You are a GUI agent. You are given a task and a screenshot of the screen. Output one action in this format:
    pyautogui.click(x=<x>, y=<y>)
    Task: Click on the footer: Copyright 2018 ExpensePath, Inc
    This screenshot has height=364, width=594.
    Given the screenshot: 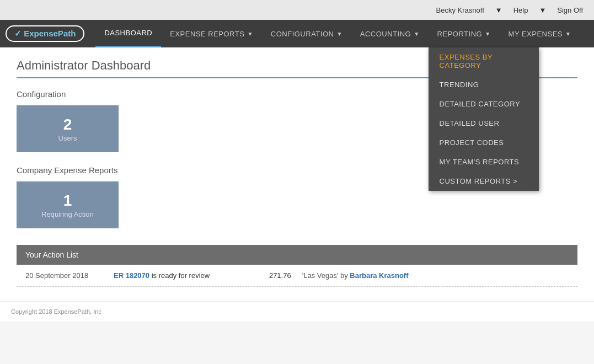 What is the action you would take?
    pyautogui.click(x=297, y=311)
    